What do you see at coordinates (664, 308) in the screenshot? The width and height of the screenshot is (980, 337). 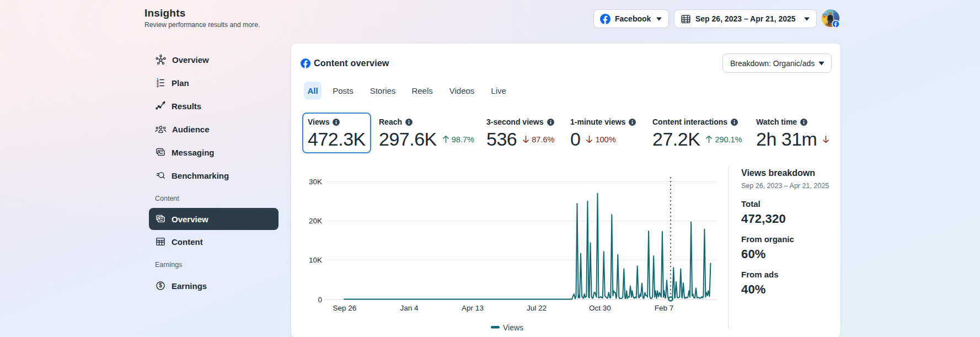 I see `svg-text: Feb 7` at bounding box center [664, 308].